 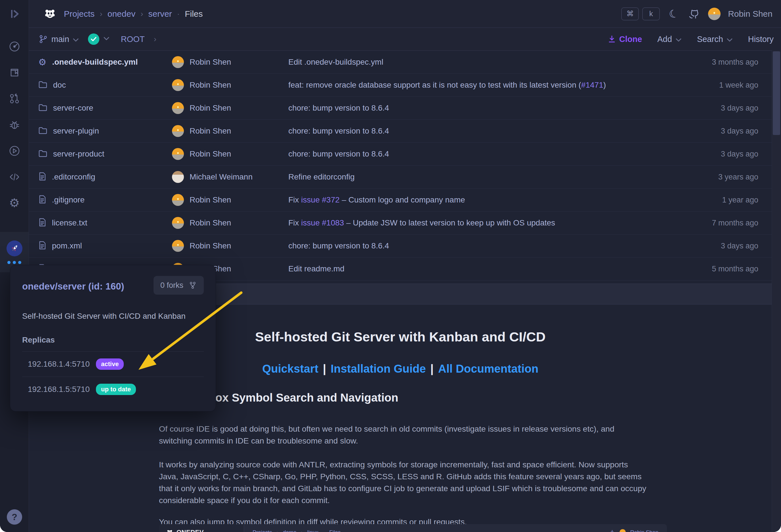 I want to click on issue-link: #1471, so click(x=592, y=85).